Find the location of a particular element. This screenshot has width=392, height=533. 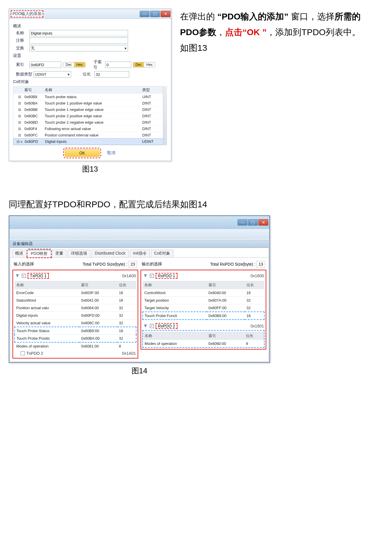

tab-1: PDO映射 is located at coordinates (39, 253).